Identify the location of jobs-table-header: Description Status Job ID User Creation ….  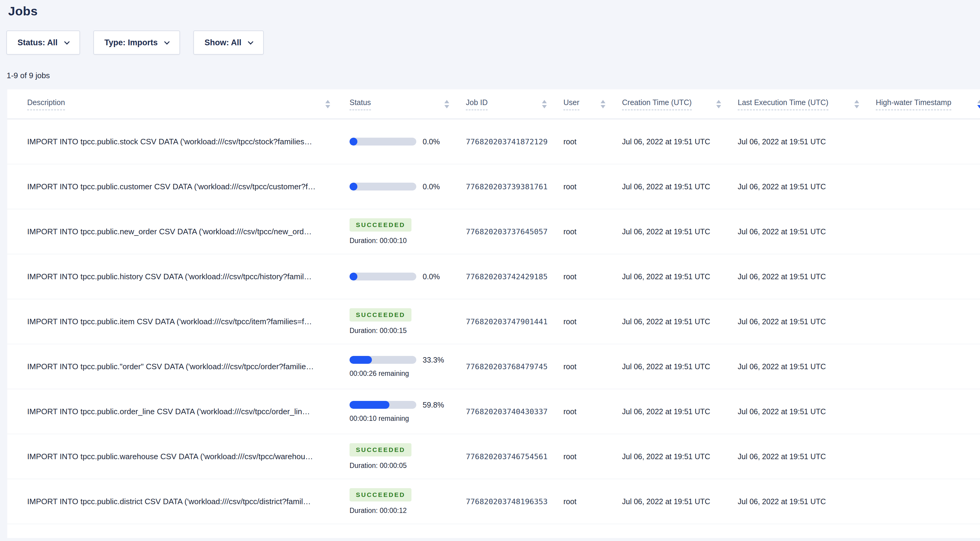
(494, 104).